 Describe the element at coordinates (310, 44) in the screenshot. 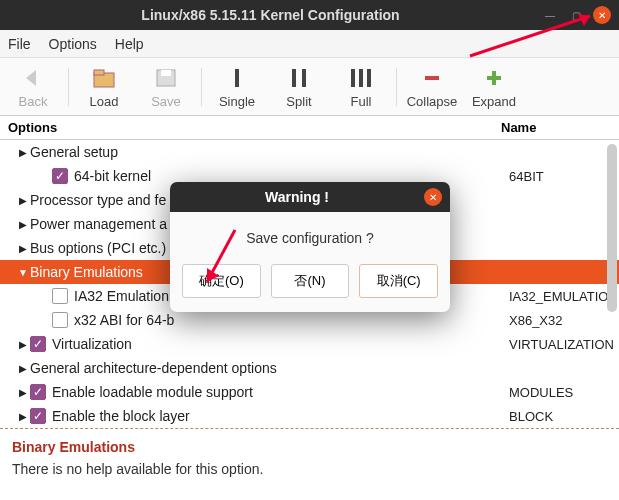

I see `menubar: File Options Help` at that location.